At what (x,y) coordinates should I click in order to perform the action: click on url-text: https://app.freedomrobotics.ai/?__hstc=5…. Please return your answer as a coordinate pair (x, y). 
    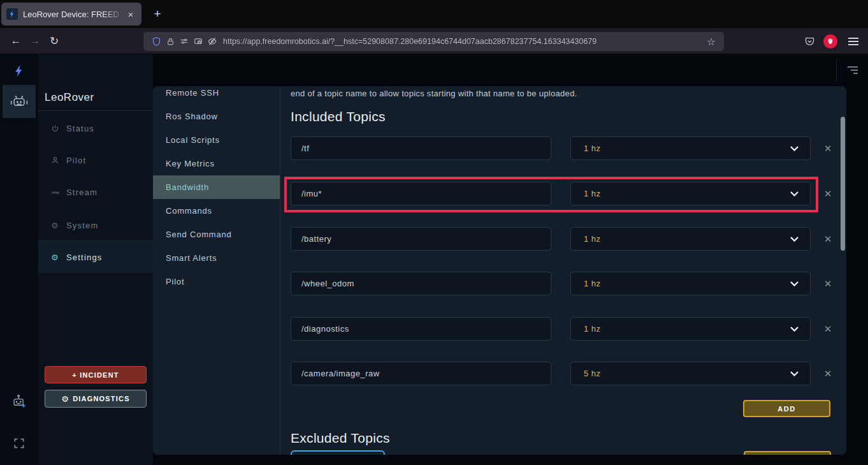
    Looking at the image, I should click on (464, 41).